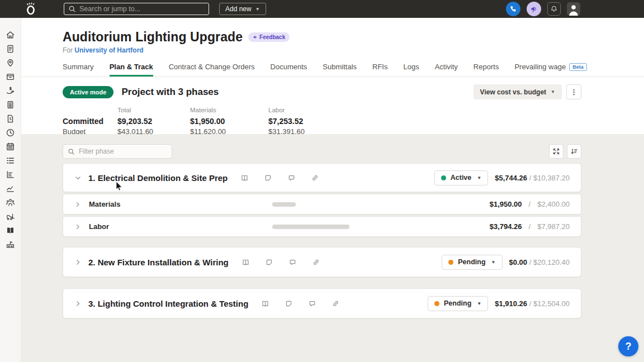 This screenshot has width=644, height=362. Describe the element at coordinates (142, 9) in the screenshot. I see `search-input` at that location.